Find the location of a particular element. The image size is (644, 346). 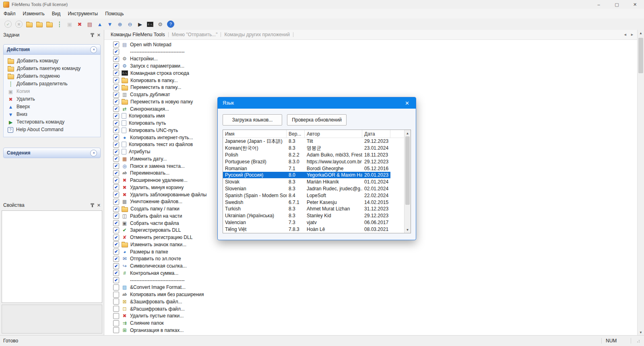

move-down-icon: ▼ is located at coordinates (110, 24).